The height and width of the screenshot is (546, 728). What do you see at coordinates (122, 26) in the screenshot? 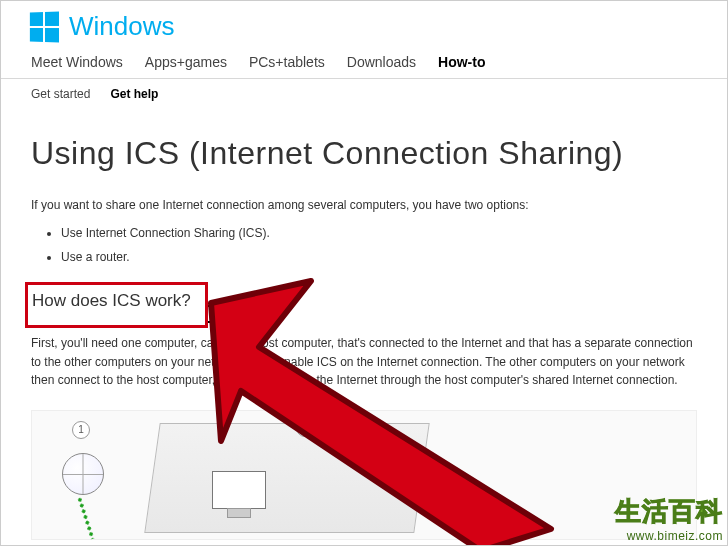
I see `brand-name: Windows` at bounding box center [122, 26].